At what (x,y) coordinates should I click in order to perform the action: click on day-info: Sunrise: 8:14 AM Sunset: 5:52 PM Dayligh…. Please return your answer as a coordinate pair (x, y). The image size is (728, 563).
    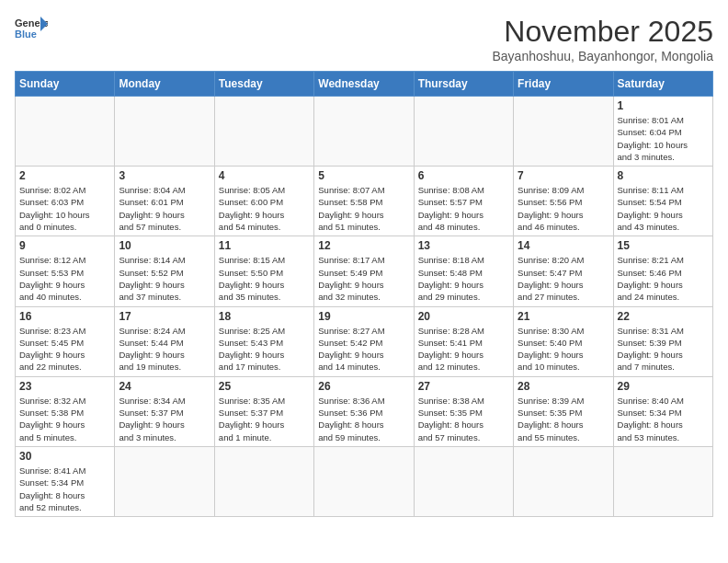
    Looking at the image, I should click on (164, 278).